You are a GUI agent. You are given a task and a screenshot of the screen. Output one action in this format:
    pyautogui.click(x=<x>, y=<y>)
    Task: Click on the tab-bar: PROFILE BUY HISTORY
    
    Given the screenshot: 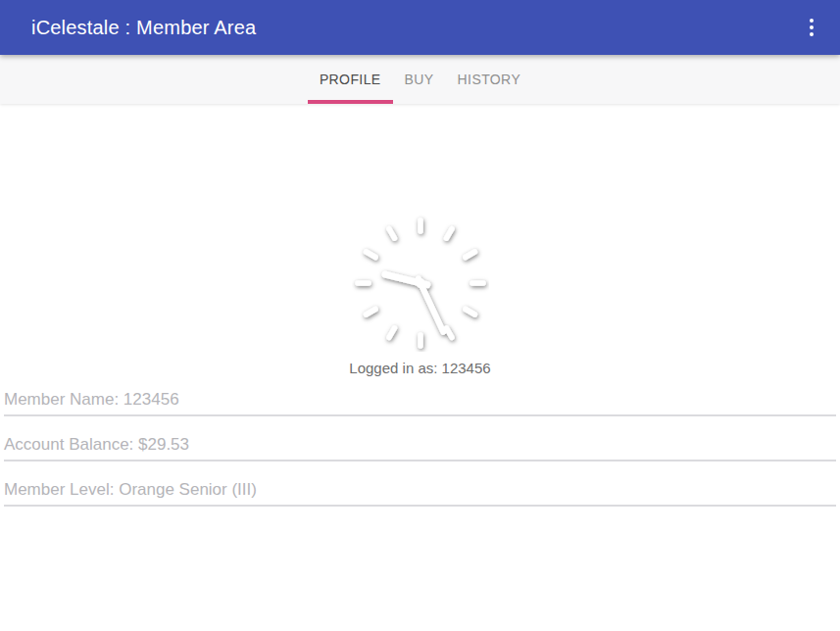 What is the action you would take?
    pyautogui.click(x=420, y=79)
    